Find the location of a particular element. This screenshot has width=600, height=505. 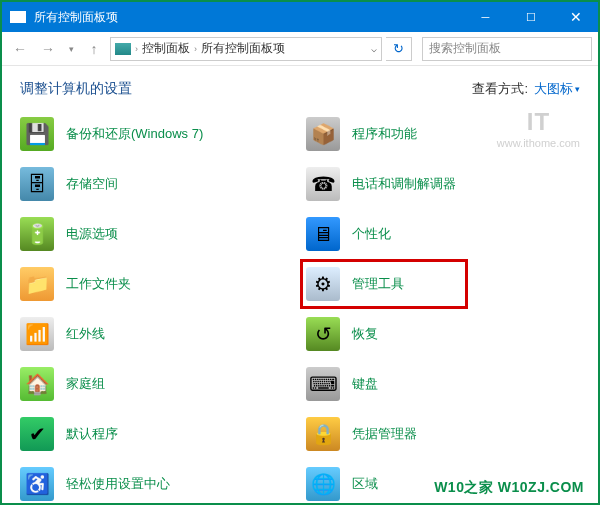

item-label: 程序和功能 is located at coordinates (384, 134).